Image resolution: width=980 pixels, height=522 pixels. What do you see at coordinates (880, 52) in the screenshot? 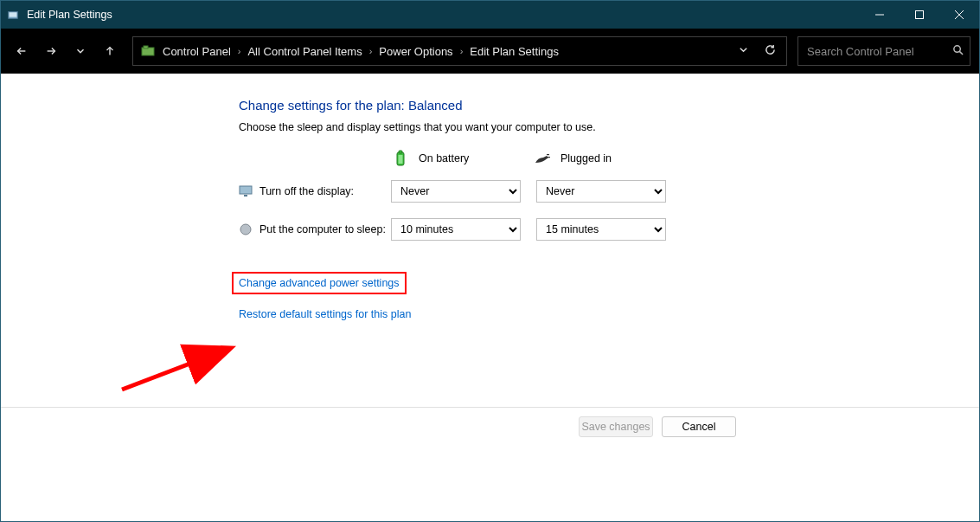
I see `search-input` at bounding box center [880, 52].